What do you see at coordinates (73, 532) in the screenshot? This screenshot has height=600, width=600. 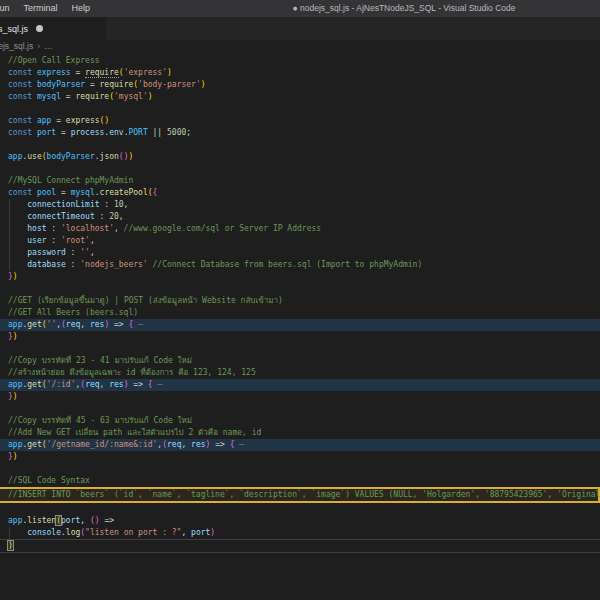 I see `code-token: log` at bounding box center [73, 532].